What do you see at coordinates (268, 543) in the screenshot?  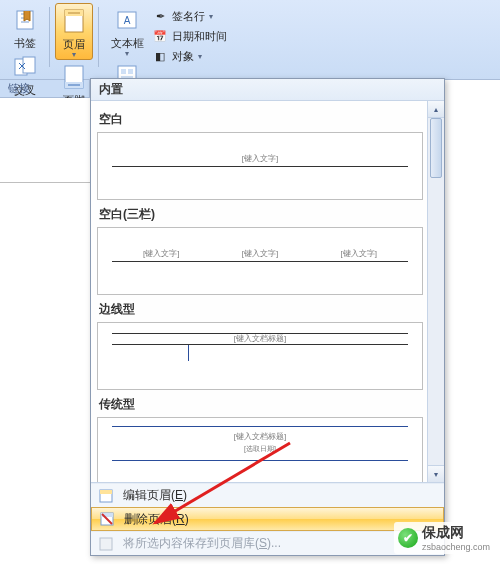 I see `save-to-gallery-menuitem: 将所选内容保存到页眉库(S)...` at bounding box center [268, 543].